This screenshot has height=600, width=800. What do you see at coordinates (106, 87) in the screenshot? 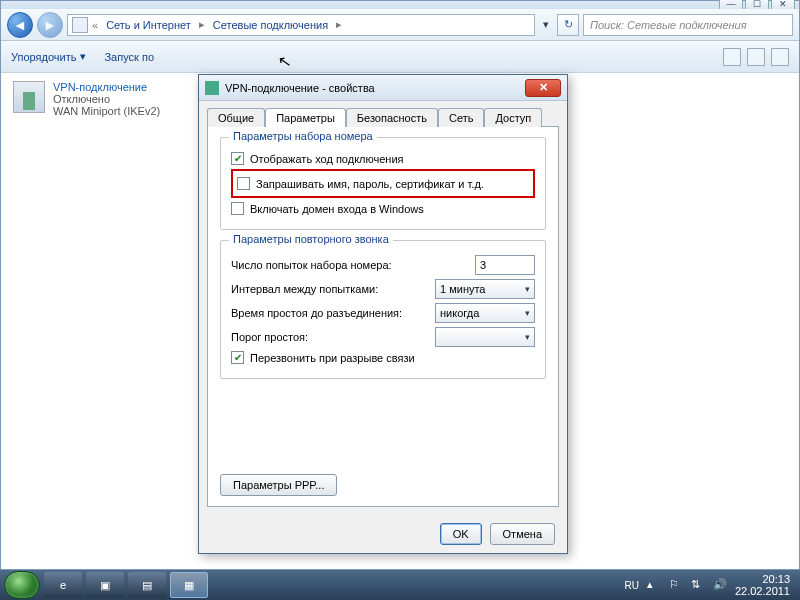
I see `connection-name: VPN-подключение` at bounding box center [106, 87].